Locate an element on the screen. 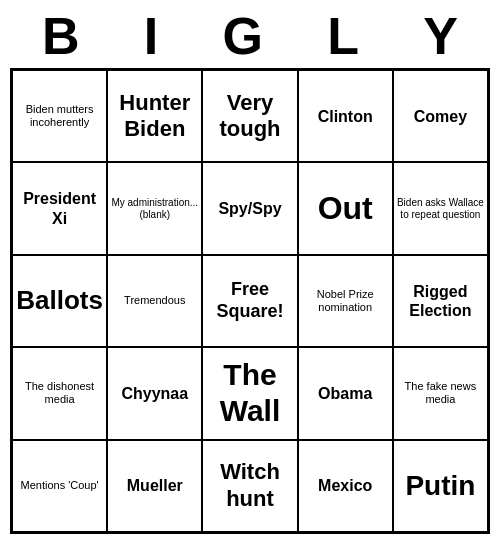 This screenshot has width=500, height=544. bingo-cell-3-3: Obama is located at coordinates (346, 393).